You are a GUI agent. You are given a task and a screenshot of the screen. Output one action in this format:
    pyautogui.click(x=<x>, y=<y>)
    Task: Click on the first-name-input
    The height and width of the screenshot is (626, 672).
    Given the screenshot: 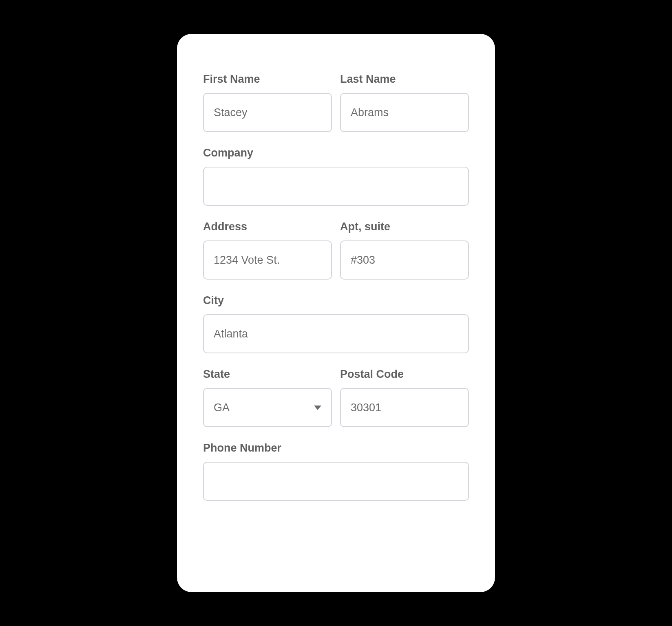 What is the action you would take?
    pyautogui.click(x=267, y=112)
    